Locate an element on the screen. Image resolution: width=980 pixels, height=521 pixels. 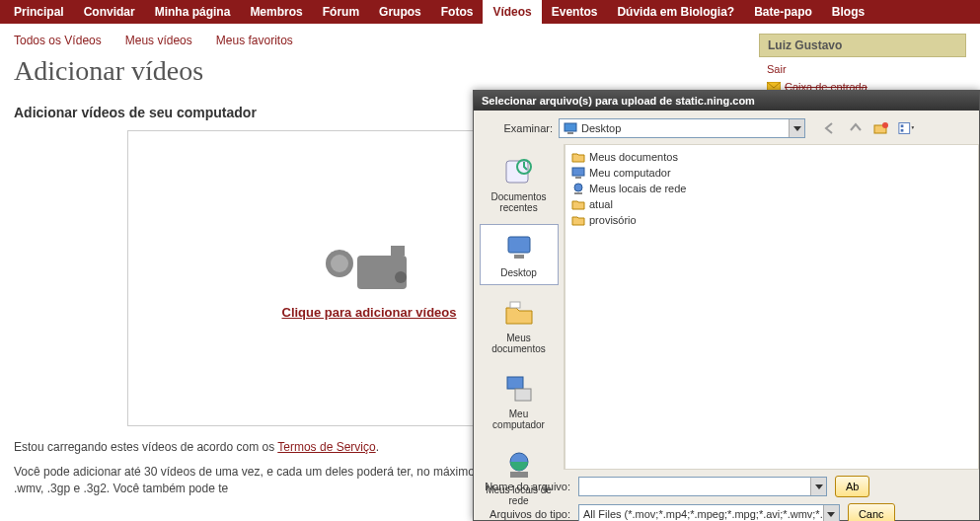
terms-post: . is located at coordinates (377, 447).